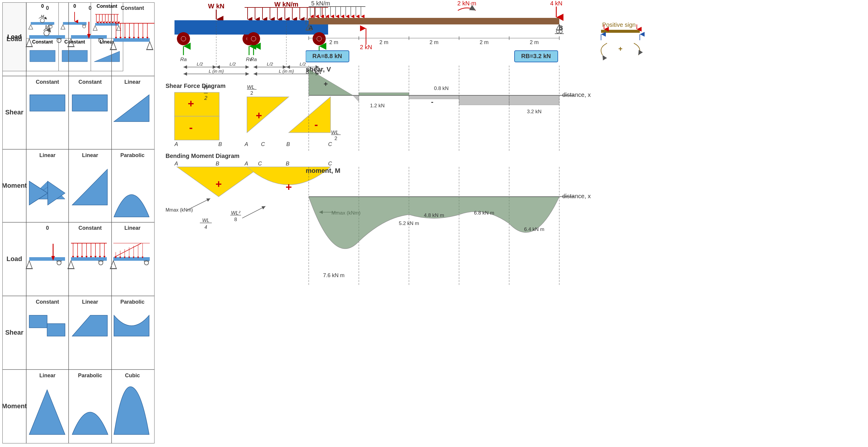 Image resolution: width=868 pixels, height=447 pixels. Describe the element at coordinates (90, 376) in the screenshot. I see `cell51-label: Parabolic` at that location.